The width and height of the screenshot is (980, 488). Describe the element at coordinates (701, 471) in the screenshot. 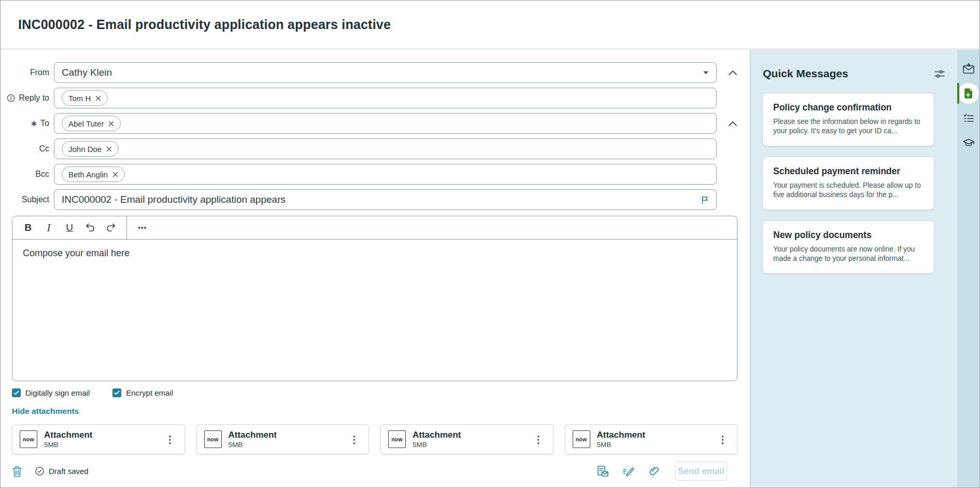

I see `send-email-button: Send email` at that location.